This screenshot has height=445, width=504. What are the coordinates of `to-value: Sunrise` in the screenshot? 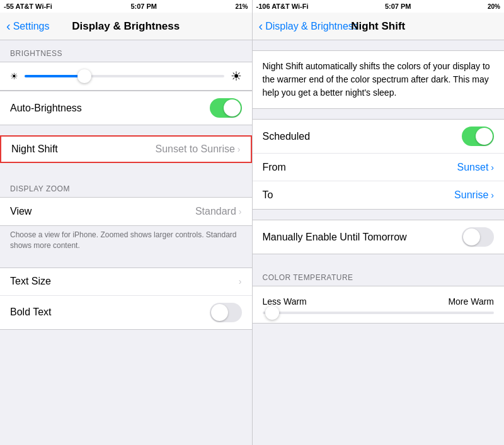 It's located at (471, 195).